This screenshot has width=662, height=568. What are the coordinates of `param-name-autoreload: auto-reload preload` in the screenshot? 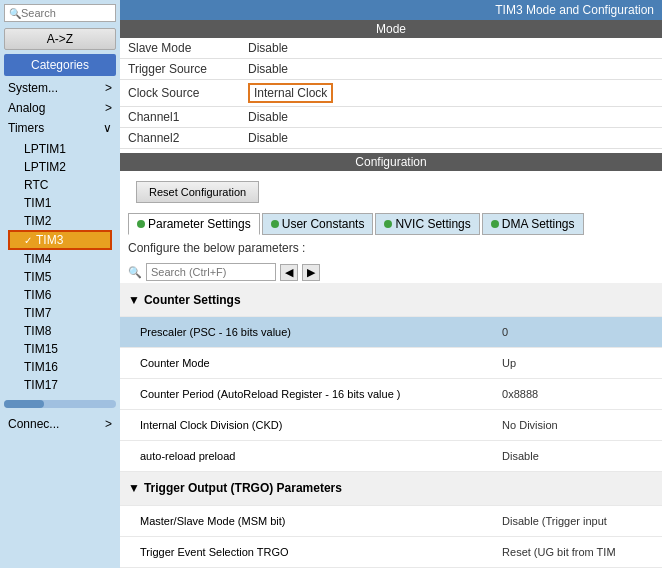 It's located at (307, 456).